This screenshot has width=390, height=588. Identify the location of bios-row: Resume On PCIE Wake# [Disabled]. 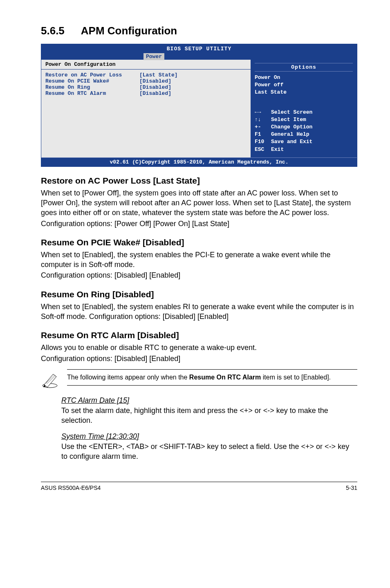
(146, 81).